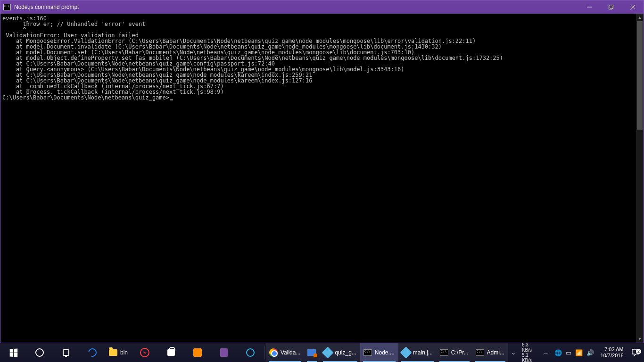 Image resolution: width=644 pixels, height=362 pixels. What do you see at coordinates (198, 353) in the screenshot?
I see `taskbar-movies` at bounding box center [198, 353].